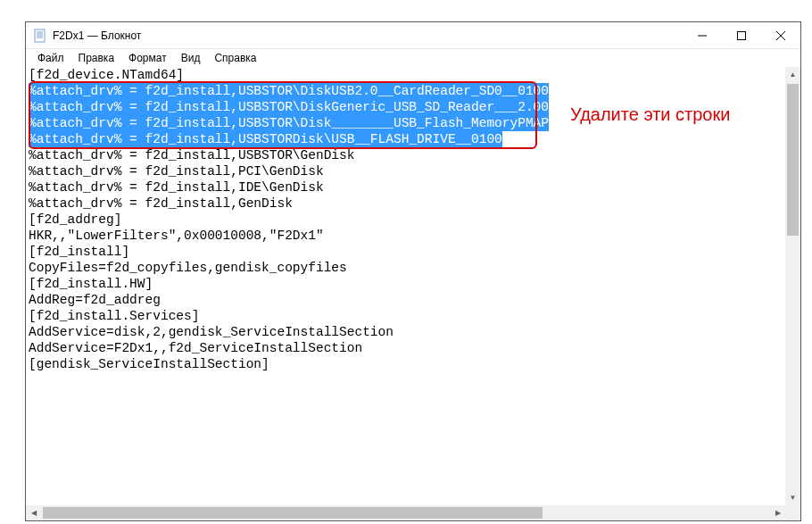 The image size is (812, 524). Describe the element at coordinates (148, 58) in the screenshot. I see `menu-format: Формат` at that location.